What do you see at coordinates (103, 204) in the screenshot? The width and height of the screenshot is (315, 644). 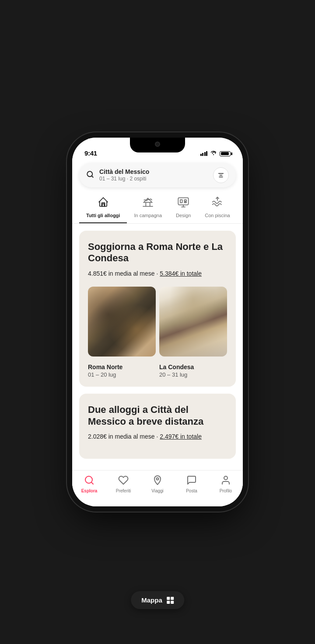 I see `house-icon` at bounding box center [103, 204].